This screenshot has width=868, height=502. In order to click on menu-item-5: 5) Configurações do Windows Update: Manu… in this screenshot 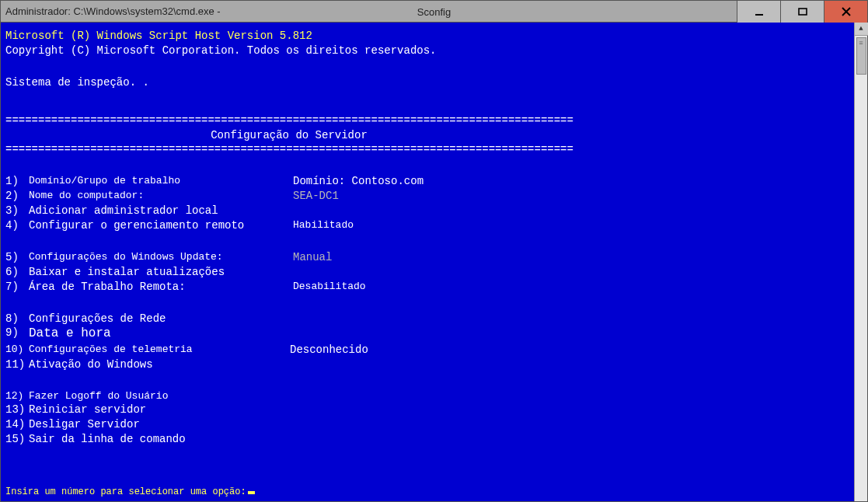, I will do `click(427, 258)`.